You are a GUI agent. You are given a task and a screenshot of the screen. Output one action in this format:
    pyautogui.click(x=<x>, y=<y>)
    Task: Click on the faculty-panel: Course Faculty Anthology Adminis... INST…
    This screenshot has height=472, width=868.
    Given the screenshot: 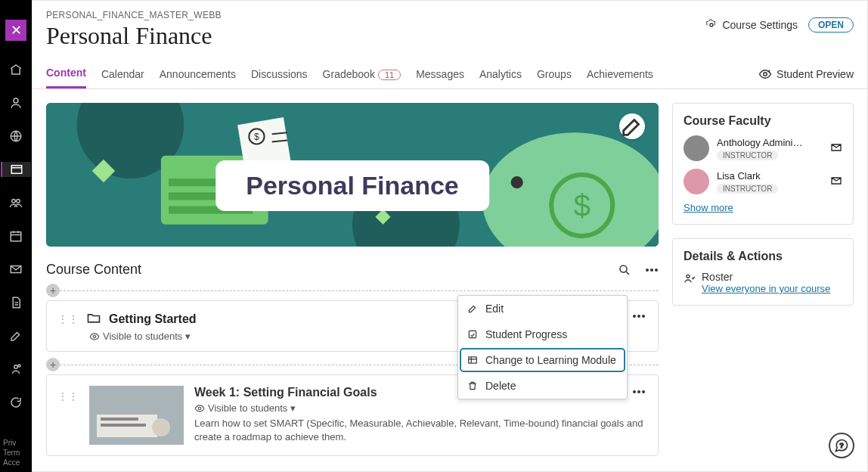 What is the action you would take?
    pyautogui.click(x=763, y=163)
    